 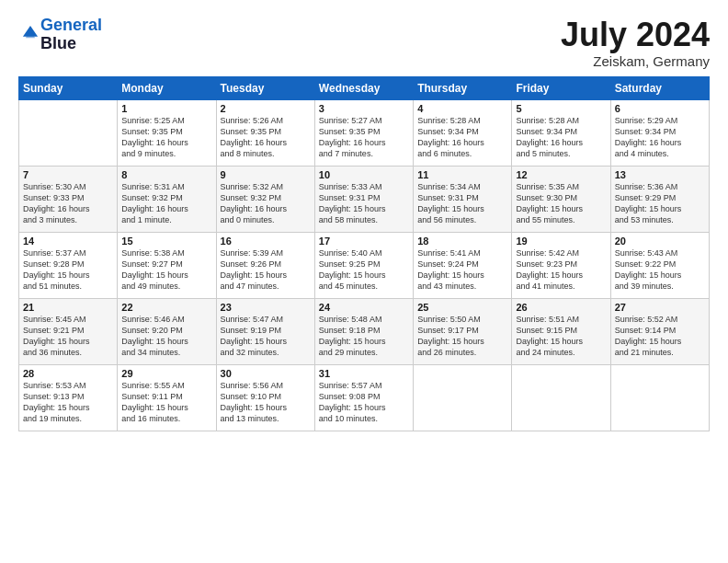 I want to click on day-info: Sunrise: 5:46 AM Sunset: 9:20 PM Dayligh…, so click(x=166, y=337).